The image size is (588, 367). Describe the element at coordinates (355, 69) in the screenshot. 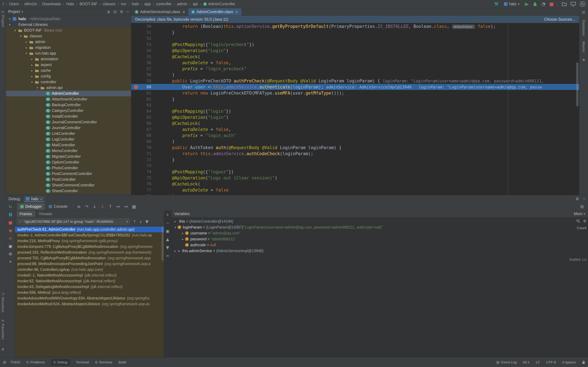

I see `code-line-57: 57 prefix = "login_precheck"` at that location.